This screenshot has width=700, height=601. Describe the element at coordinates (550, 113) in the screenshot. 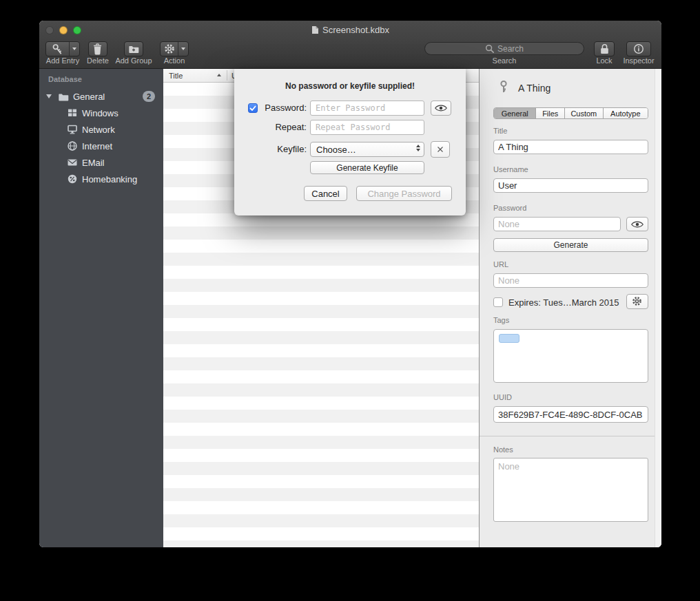

I see `tab-files: Files` at that location.